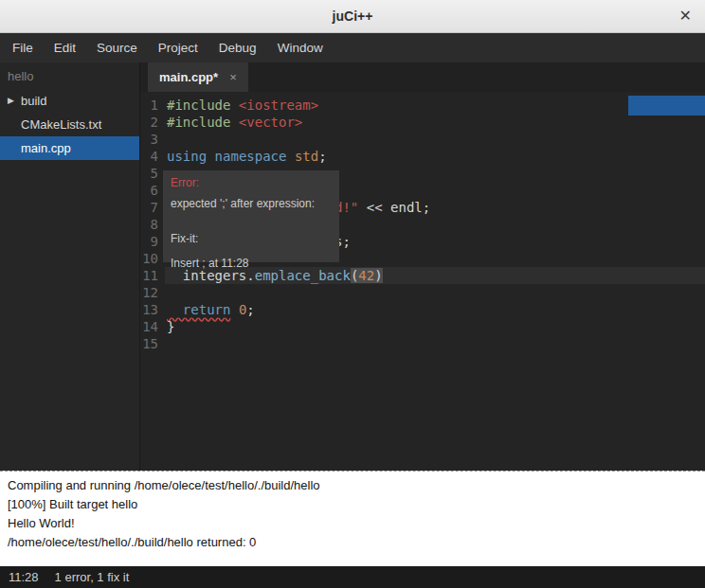 This screenshot has height=588, width=705. Describe the element at coordinates (251, 156) in the screenshot. I see `code-token: namespace` at that location.